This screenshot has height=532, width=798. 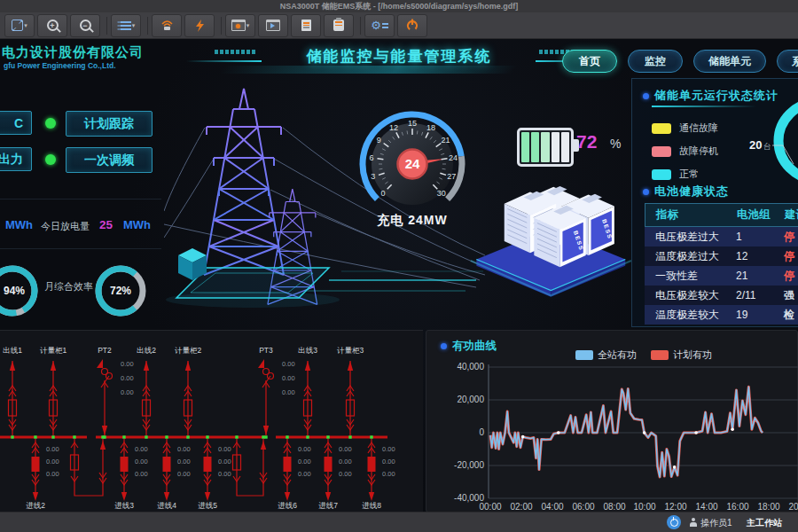 What do you see at coordinates (121, 291) in the screenshot?
I see `efficiency-gauge-right: 72%` at bounding box center [121, 291].